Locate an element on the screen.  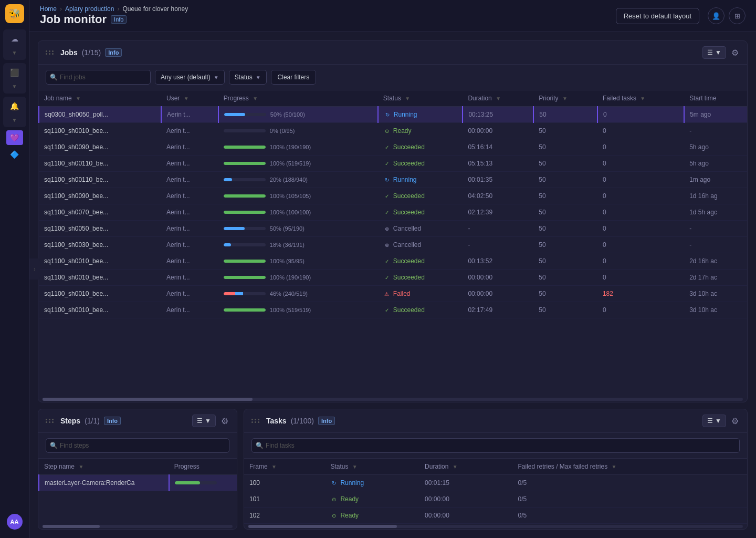
status-icon: ↻ is located at coordinates (387, 115).